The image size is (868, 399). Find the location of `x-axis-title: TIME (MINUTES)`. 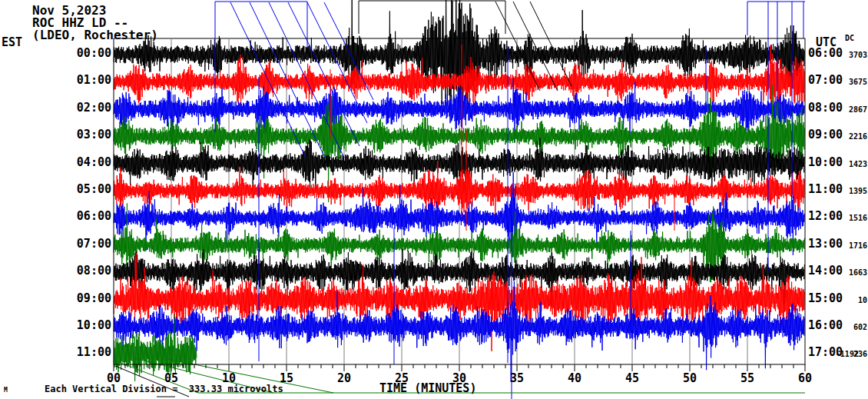

x-axis-title: TIME (MINUTES) is located at coordinates (428, 388).